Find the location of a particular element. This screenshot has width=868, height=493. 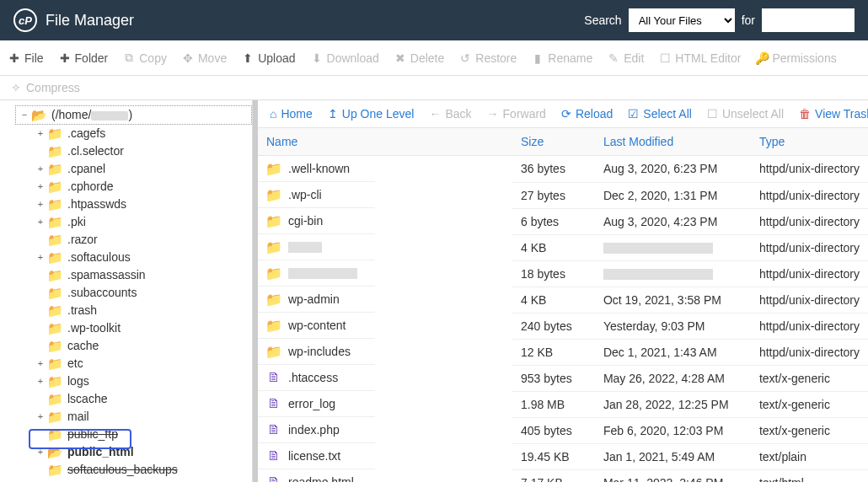

download-button: ⬇Download is located at coordinates (346, 58).